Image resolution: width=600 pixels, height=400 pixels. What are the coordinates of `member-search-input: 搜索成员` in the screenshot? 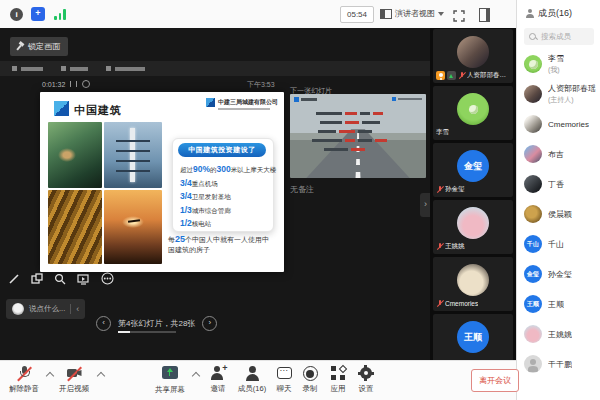 It's located at (559, 36).